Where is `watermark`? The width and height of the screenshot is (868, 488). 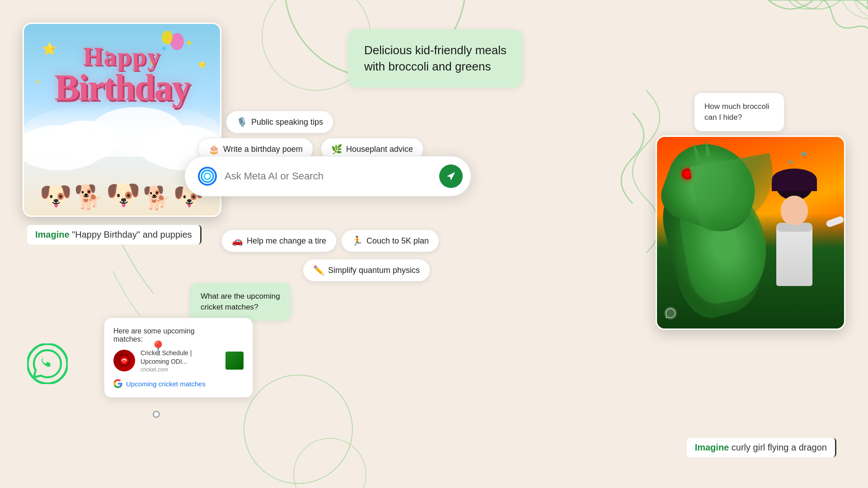
watermark is located at coordinates (671, 314).